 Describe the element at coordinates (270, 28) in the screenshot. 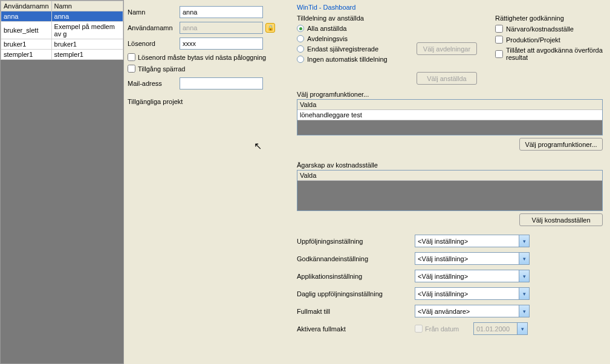

I see `lock-icon: 🔒` at that location.